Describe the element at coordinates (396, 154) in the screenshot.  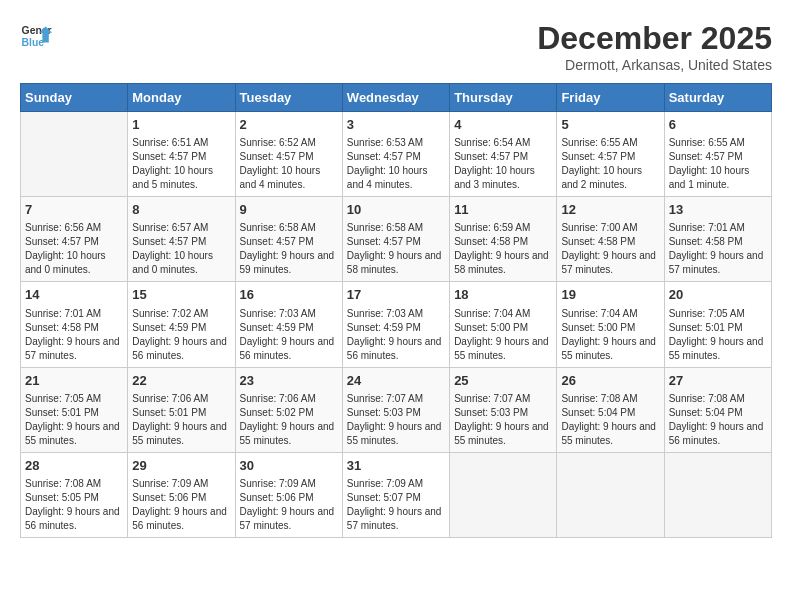
I see `calendar-week-row: 1Sunrise: 6:51 AMSunset: 4:57 PMDaylight…` at that location.